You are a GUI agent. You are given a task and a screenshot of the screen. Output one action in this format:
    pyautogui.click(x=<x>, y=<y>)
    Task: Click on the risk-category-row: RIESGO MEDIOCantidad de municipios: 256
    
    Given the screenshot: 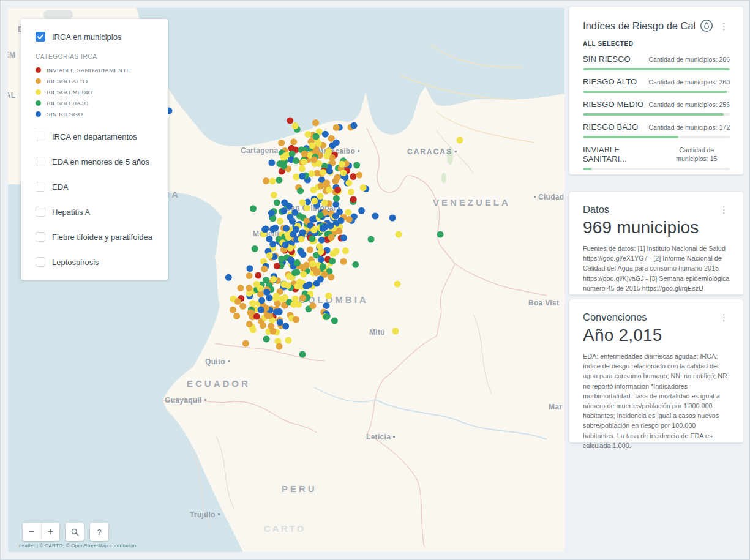 What is the action you would take?
    pyautogui.click(x=656, y=108)
    